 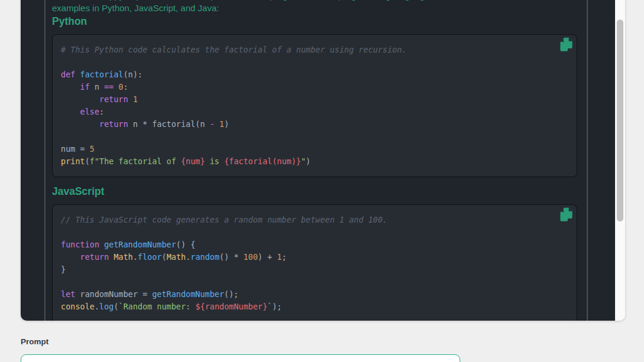 What do you see at coordinates (314, 21) in the screenshot?
I see `python-heading: Python` at bounding box center [314, 21].